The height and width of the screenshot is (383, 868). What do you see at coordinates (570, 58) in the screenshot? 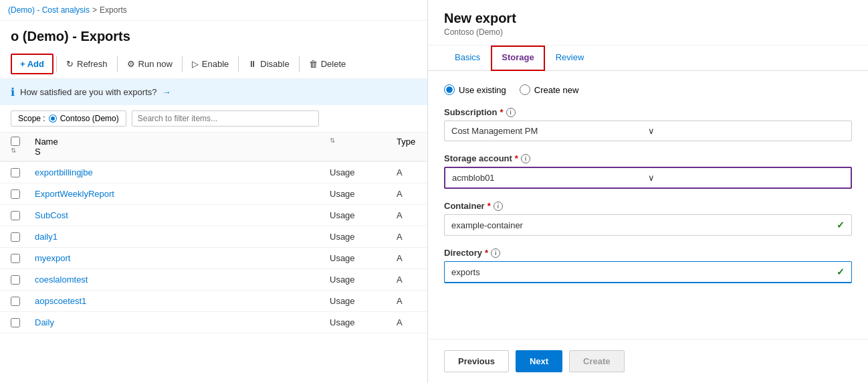
I see `tab-review: Review` at bounding box center [570, 58].